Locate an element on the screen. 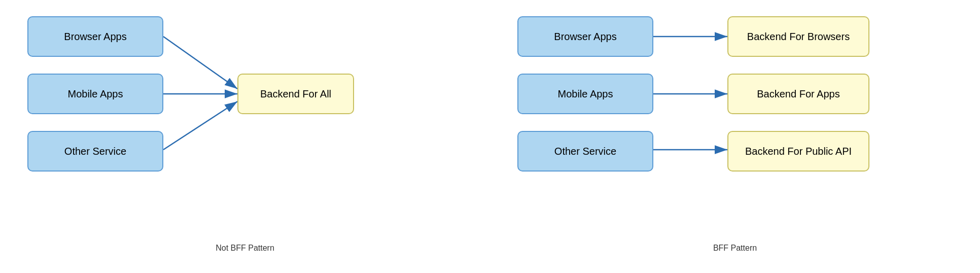 The width and height of the screenshot is (980, 273). other-service-box-1: Other Service is located at coordinates (95, 151).